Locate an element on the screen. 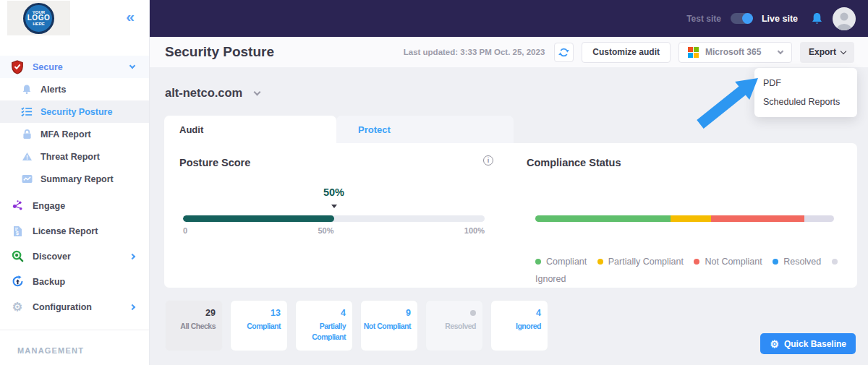 This screenshot has height=365, width=868. export-button: Export is located at coordinates (827, 52).